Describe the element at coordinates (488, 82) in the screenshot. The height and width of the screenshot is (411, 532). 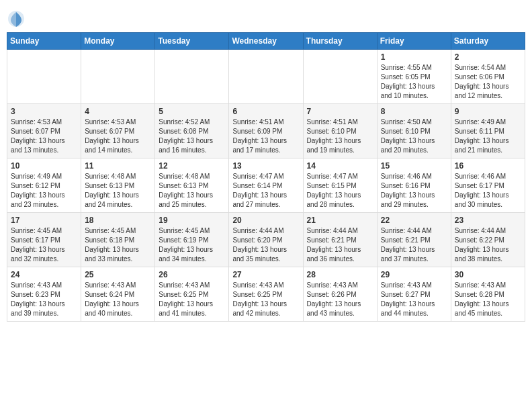
I see `day-info: Sunrise: 4:54 AMSunset: 6:06 PMDaylight:…` at that location.